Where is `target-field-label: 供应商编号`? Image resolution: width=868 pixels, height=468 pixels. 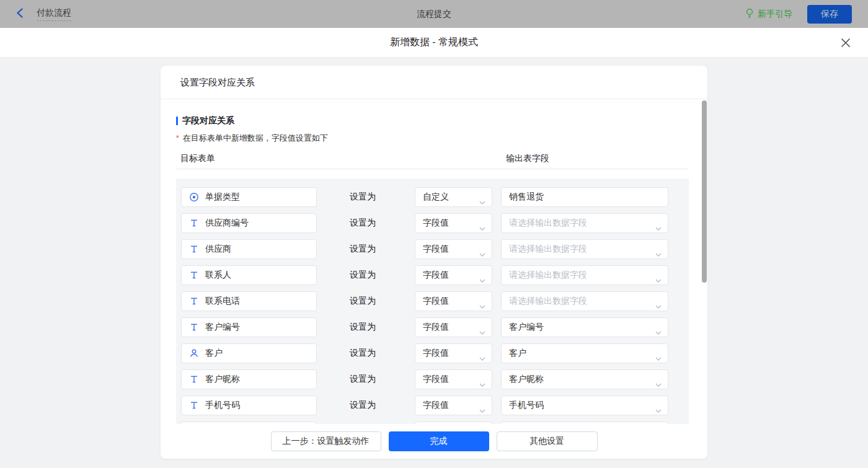 target-field-label: 供应商编号 is located at coordinates (227, 223).